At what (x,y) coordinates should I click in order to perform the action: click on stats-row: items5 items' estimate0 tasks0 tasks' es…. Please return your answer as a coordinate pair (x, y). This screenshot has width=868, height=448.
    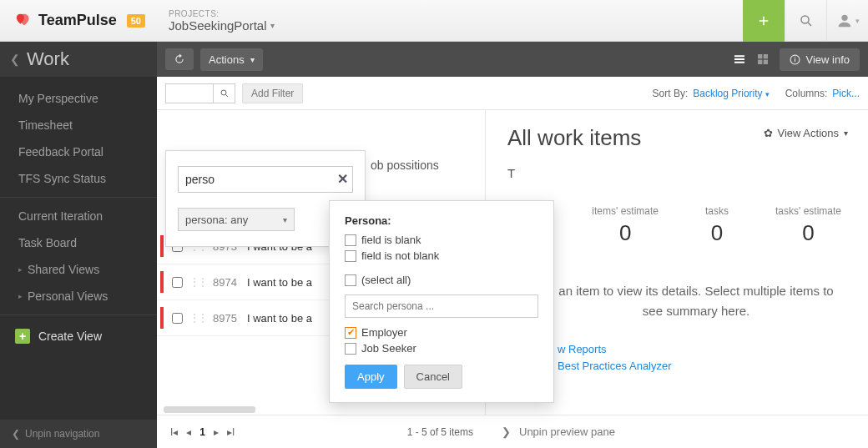
    Looking at the image, I should click on (677, 225).